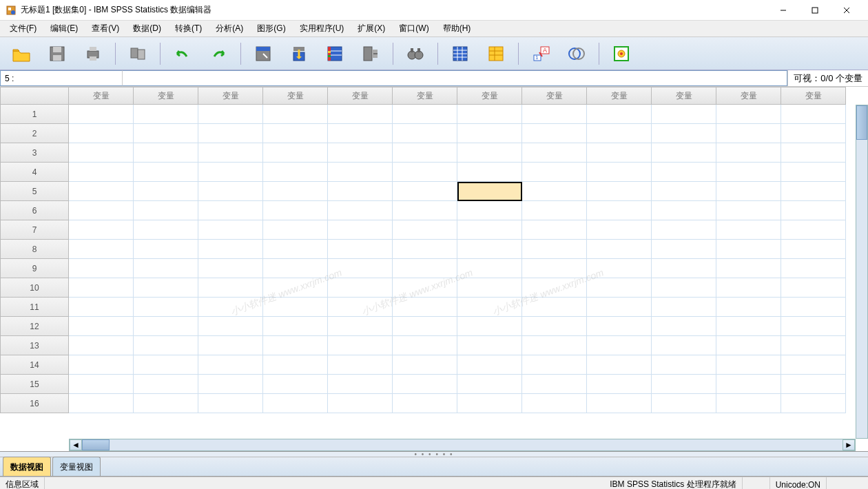  Describe the element at coordinates (621, 54) in the screenshot. I see `show-all-button` at that location.